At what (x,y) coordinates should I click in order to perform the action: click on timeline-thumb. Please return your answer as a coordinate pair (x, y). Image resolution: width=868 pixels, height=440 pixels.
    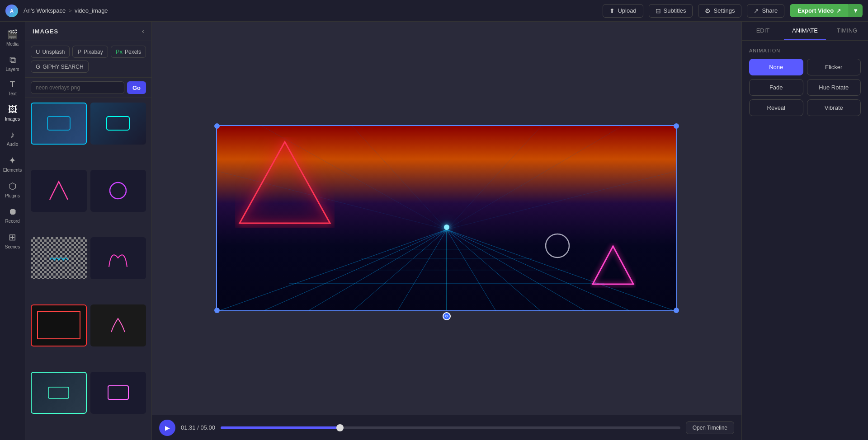
    Looking at the image, I should click on (340, 428).